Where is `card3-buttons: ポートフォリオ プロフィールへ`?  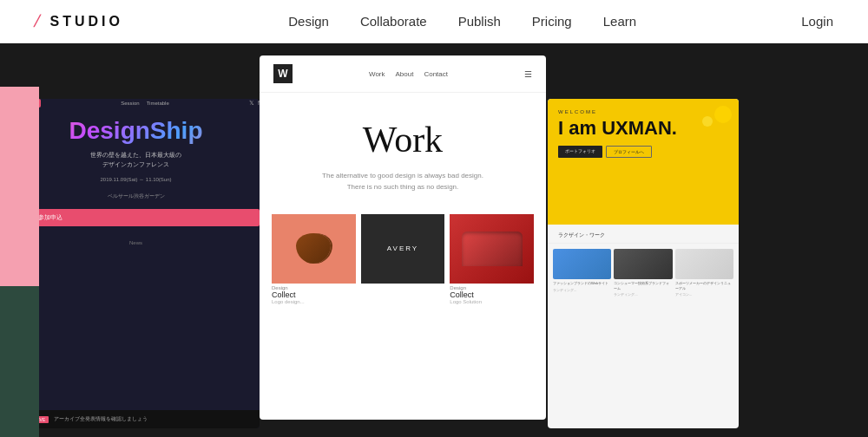
card3-buttons: ポートフォリオ プロフィールへ is located at coordinates (643, 152).